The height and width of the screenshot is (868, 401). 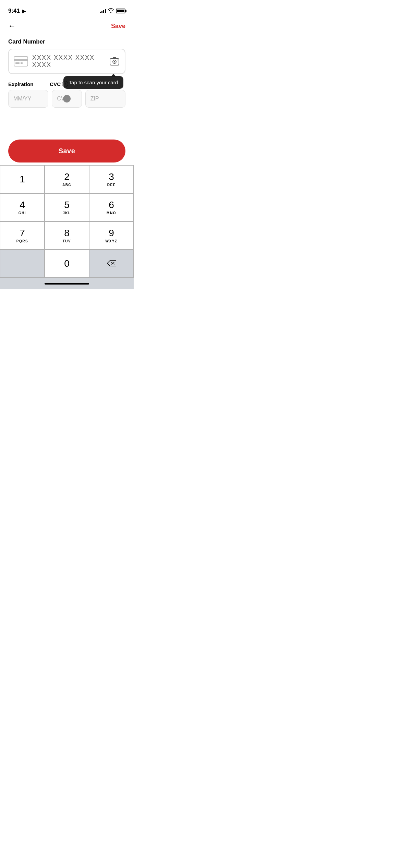 I want to click on battery-icon, so click(x=121, y=11).